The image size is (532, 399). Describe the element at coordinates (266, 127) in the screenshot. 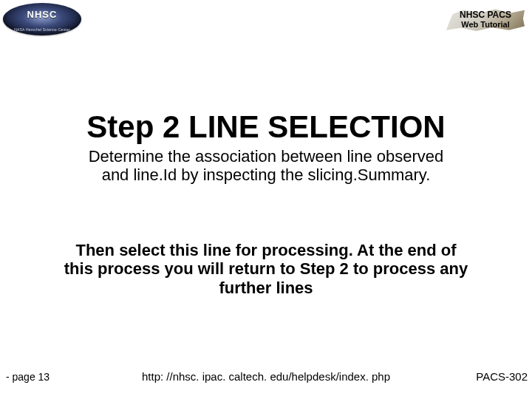

I see `slide-title: Step 2 LINE SELECTION` at that location.